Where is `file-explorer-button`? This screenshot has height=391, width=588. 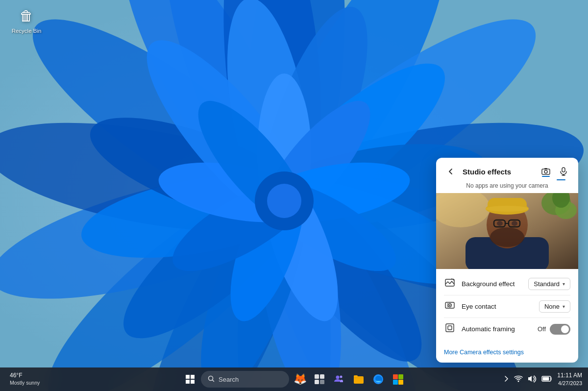
file-explorer-button is located at coordinates (359, 379).